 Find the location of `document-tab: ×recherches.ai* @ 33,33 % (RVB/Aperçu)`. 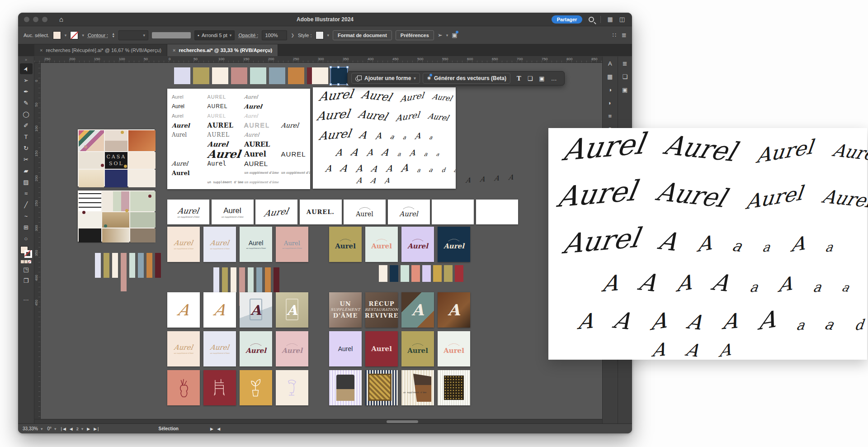

document-tab: ×recherches.ai* @ 33,33 % (RVB/Aperçu) is located at coordinates (222, 50).